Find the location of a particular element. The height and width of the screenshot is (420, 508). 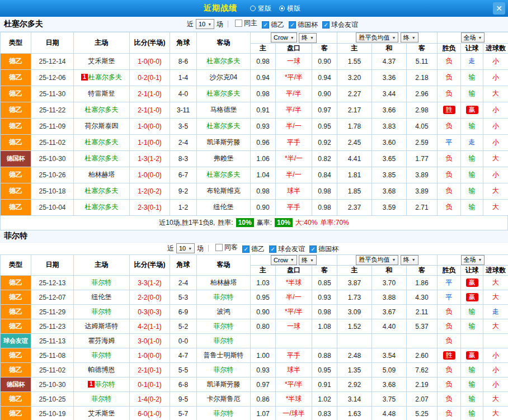

filter-checkbox: 同主 is located at coordinates (246, 23).